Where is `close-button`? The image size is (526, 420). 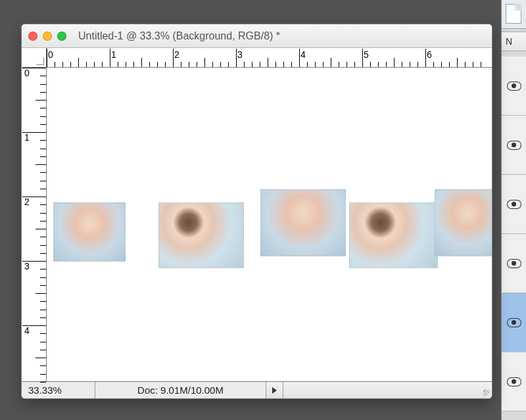
close-button is located at coordinates (33, 36).